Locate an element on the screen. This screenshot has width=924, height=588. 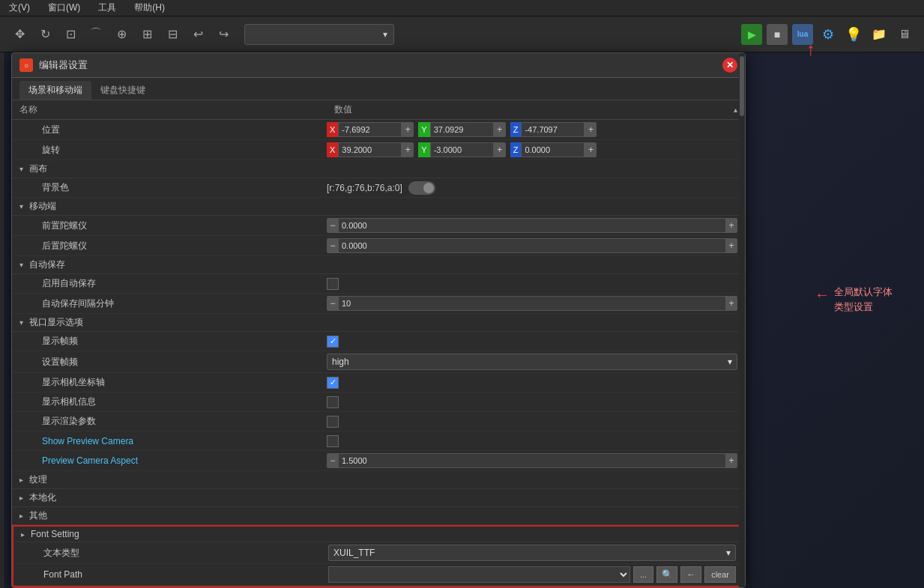
scroll-thumb is located at coordinates (742, 86).